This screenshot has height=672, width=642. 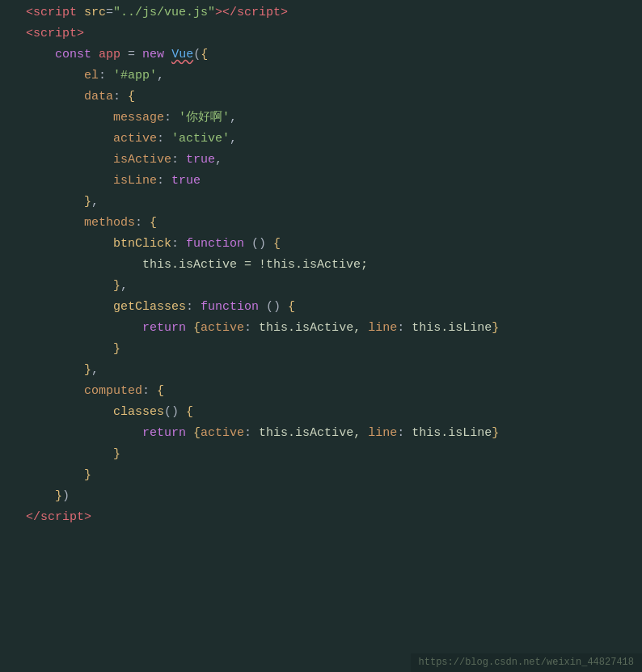 What do you see at coordinates (321, 224) in the screenshot?
I see `code-line: methods: {` at bounding box center [321, 224].